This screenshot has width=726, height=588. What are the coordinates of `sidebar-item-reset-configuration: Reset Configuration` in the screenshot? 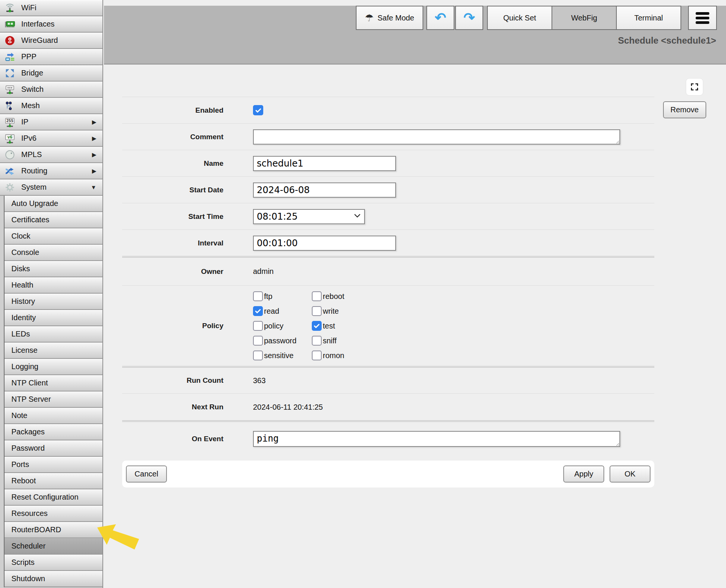 It's located at (53, 498).